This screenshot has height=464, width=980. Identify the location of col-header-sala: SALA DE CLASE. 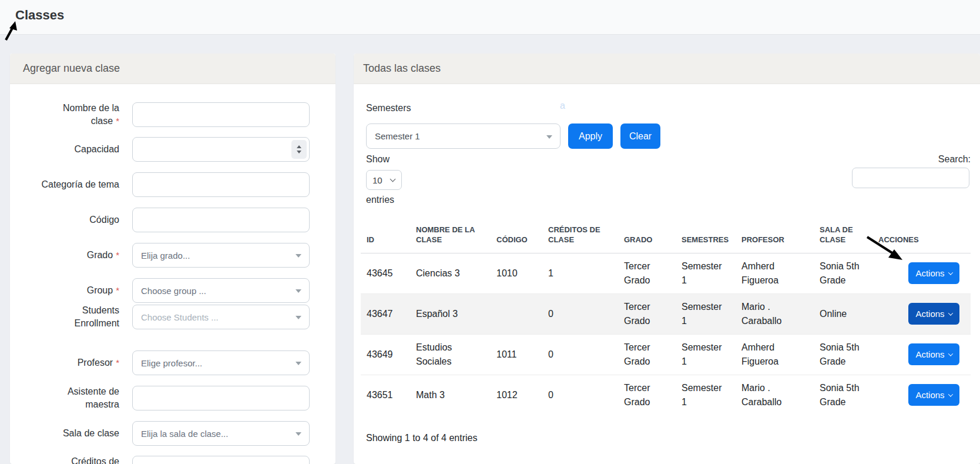
(843, 233).